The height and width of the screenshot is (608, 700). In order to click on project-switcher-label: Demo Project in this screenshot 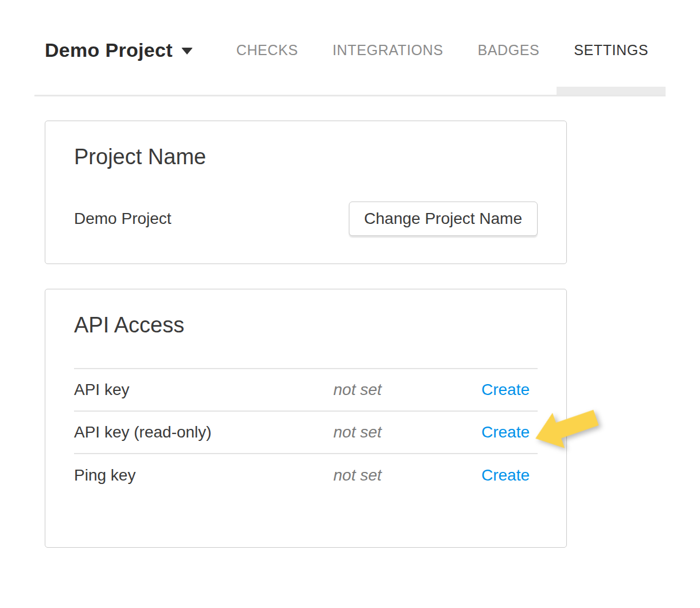, I will do `click(109, 51)`.